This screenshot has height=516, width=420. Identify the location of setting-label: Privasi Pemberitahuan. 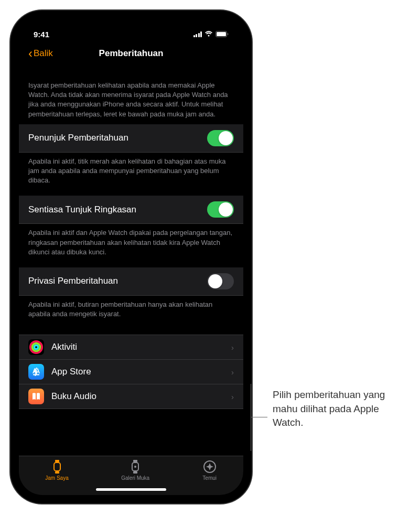
(73, 281).